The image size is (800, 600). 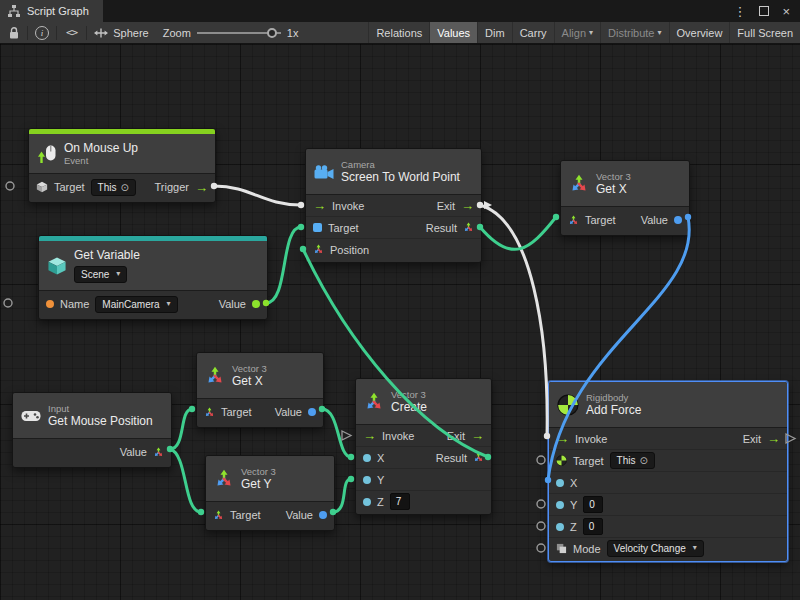 I want to click on wire-result-to-getx, so click(x=518, y=233).